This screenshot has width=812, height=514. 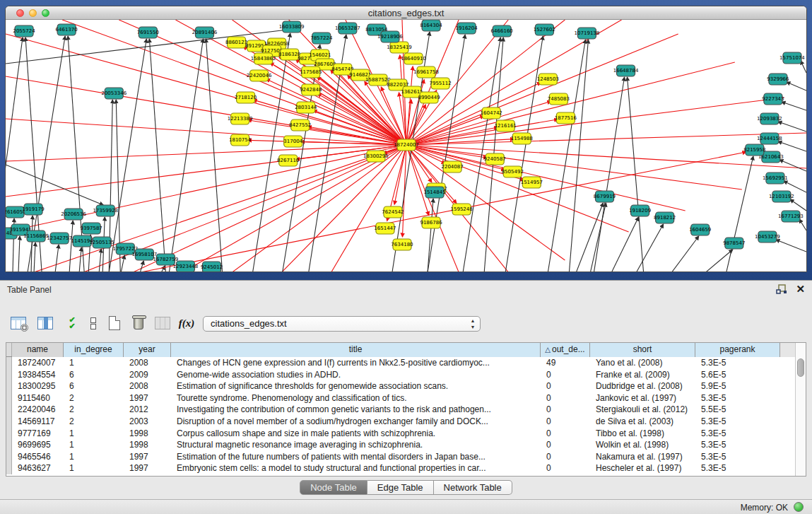 I want to click on column-header-out_de: △out_de..., so click(x=565, y=350).